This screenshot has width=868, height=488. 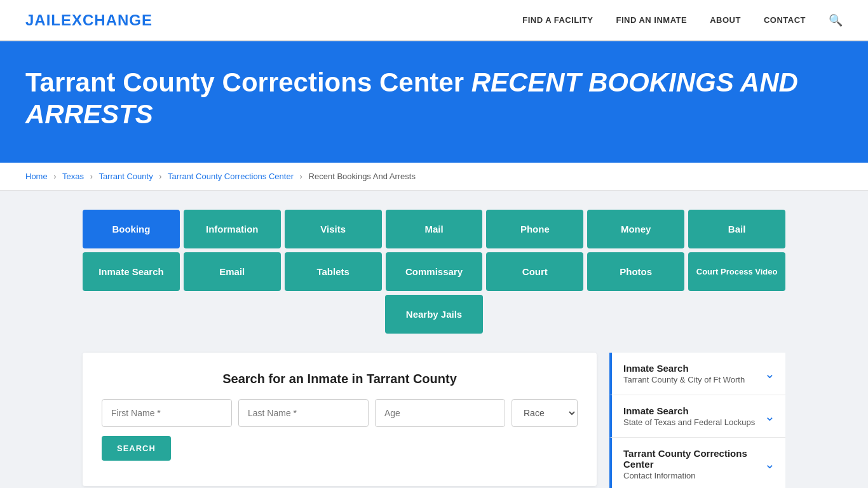 I want to click on tile-inmate-search: Inmate Search, so click(x=131, y=272).